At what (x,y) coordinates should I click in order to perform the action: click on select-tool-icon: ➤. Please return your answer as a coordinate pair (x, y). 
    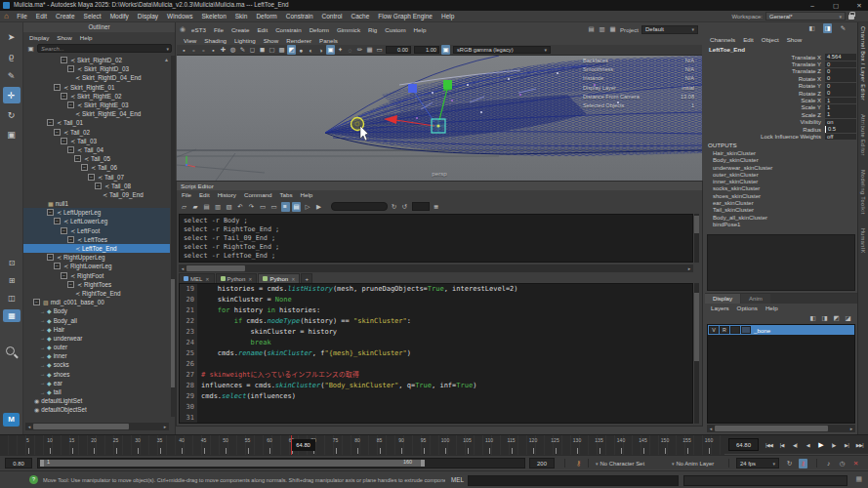
    Looking at the image, I should click on (12, 37).